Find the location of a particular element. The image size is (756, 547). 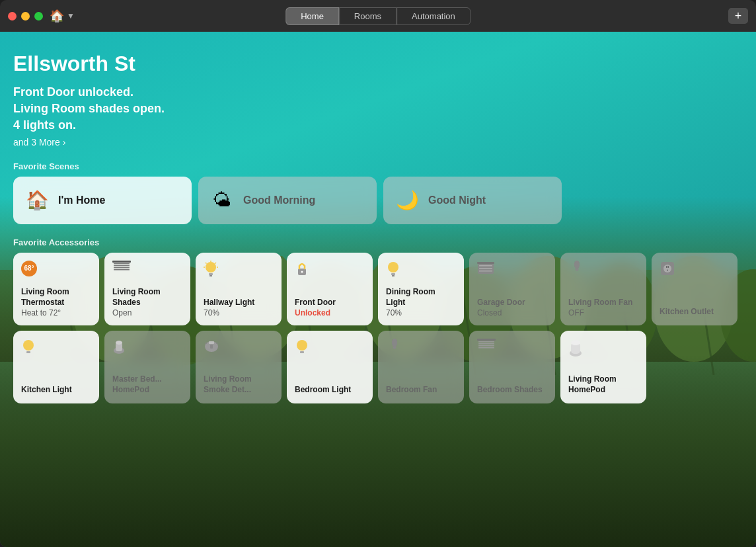

front-door-status: Unlocked is located at coordinates (330, 313).